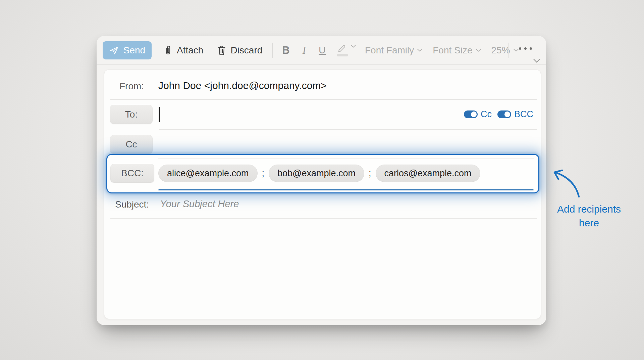 The width and height of the screenshot is (644, 360). I want to click on annotation-arrow-icon, so click(568, 185).